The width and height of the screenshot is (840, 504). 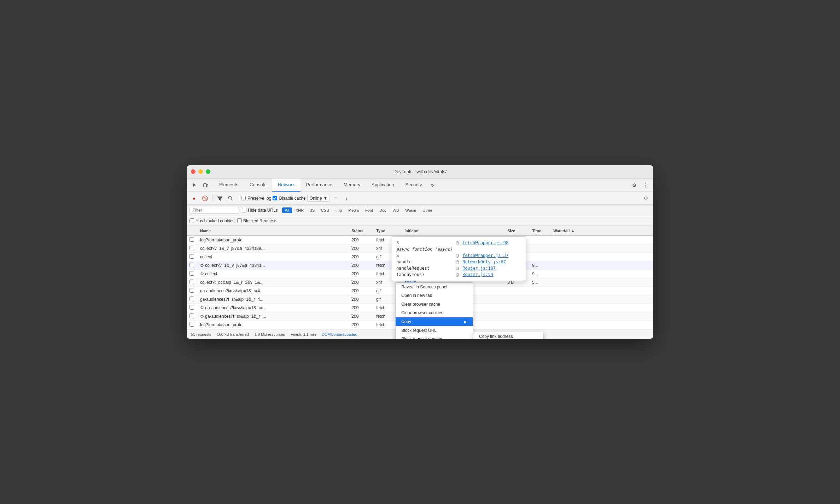 What do you see at coordinates (602, 231) in the screenshot?
I see `header-waterfall: Waterfall▲` at bounding box center [602, 231].